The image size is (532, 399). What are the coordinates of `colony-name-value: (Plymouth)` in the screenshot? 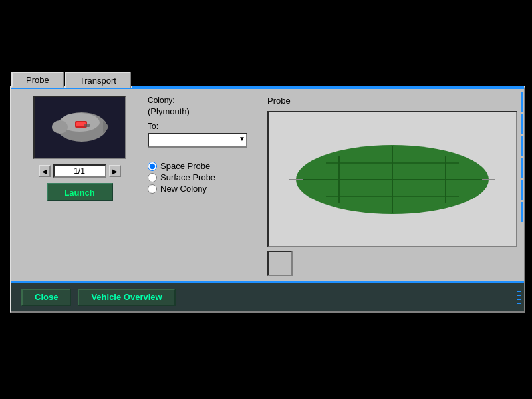 It's located at (204, 112).